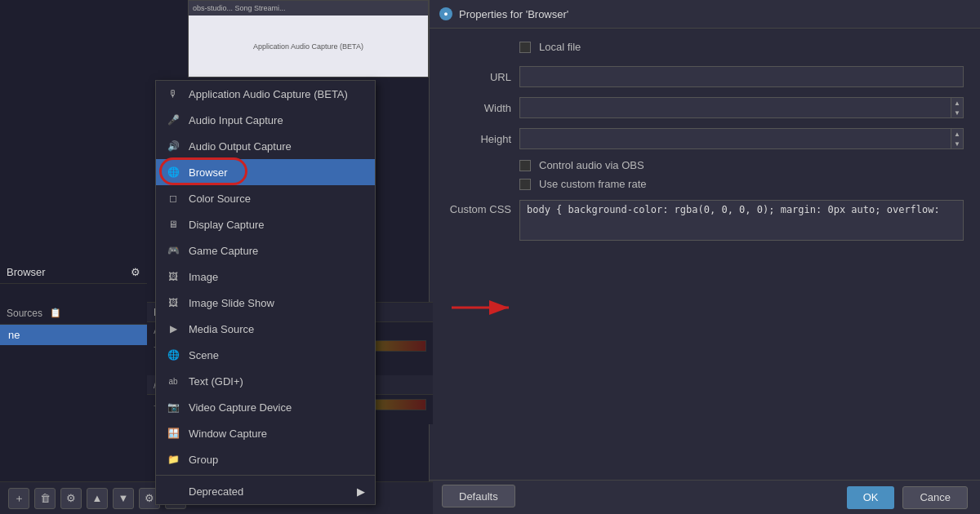  I want to click on height-label: Height, so click(479, 139).